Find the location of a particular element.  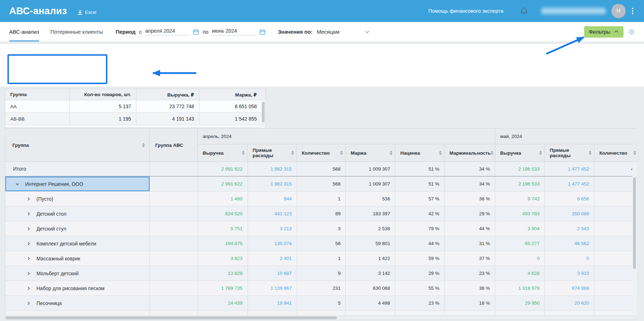

tab-abc-analysis: АВС-анализ is located at coordinates (24, 32).